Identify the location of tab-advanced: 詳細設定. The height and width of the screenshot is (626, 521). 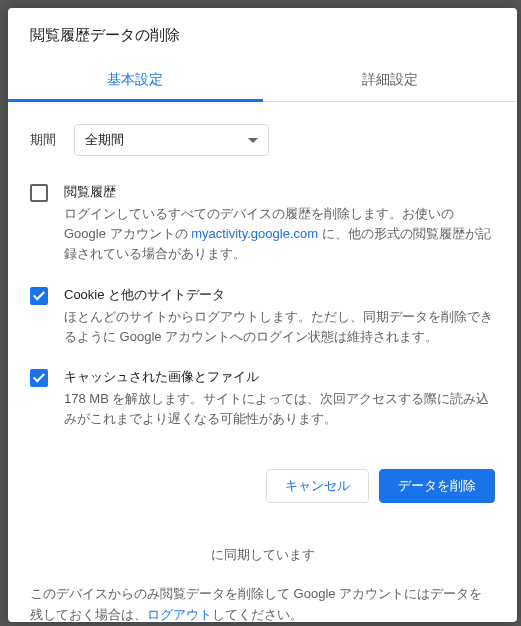
(390, 80).